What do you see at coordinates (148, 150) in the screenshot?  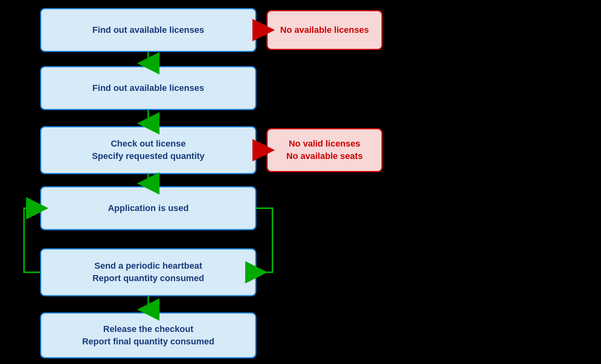 I see `box-checkout-license: Check out license Specify requested quan…` at bounding box center [148, 150].